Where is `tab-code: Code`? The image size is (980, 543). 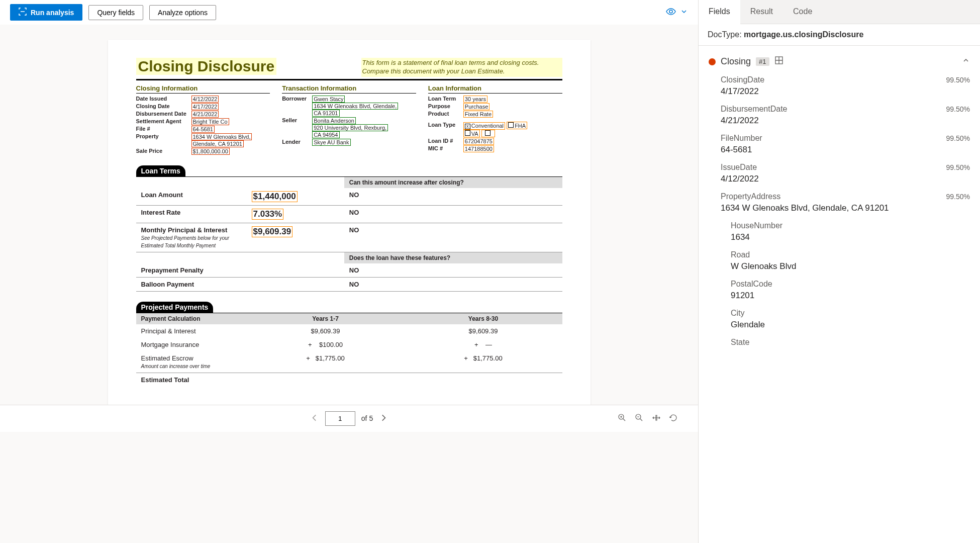 tab-code: Code is located at coordinates (803, 12).